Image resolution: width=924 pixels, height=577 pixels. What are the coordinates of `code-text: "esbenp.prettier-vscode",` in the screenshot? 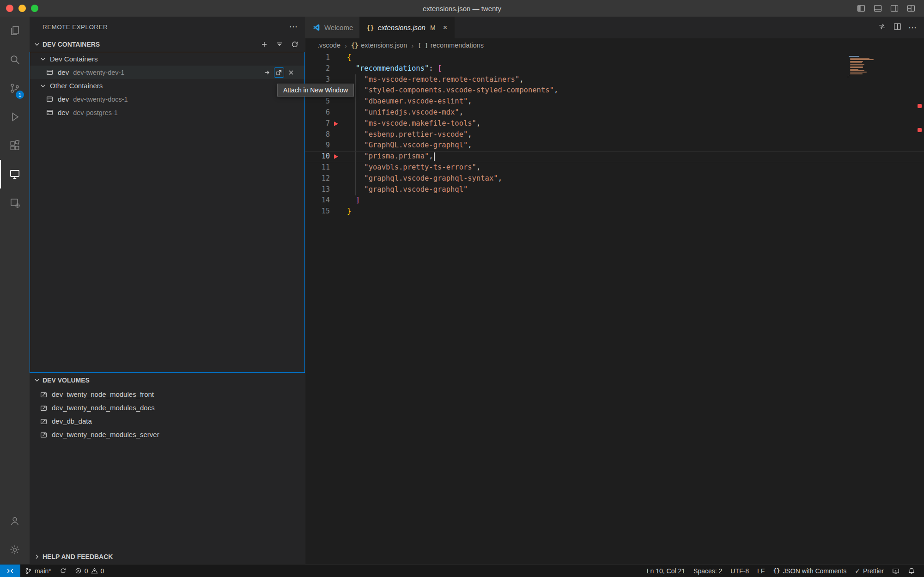 It's located at (409, 135).